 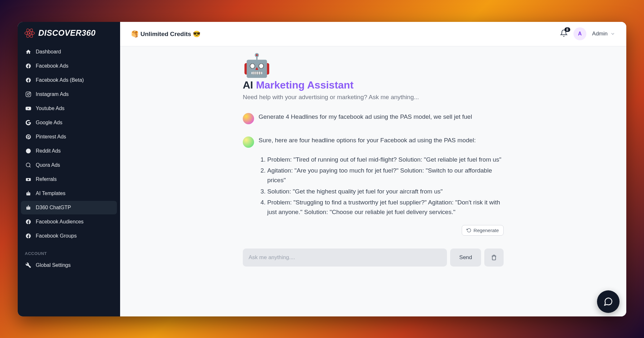 What do you see at coordinates (51, 193) in the screenshot?
I see `sidebar-item-label: AI Templates` at bounding box center [51, 193].